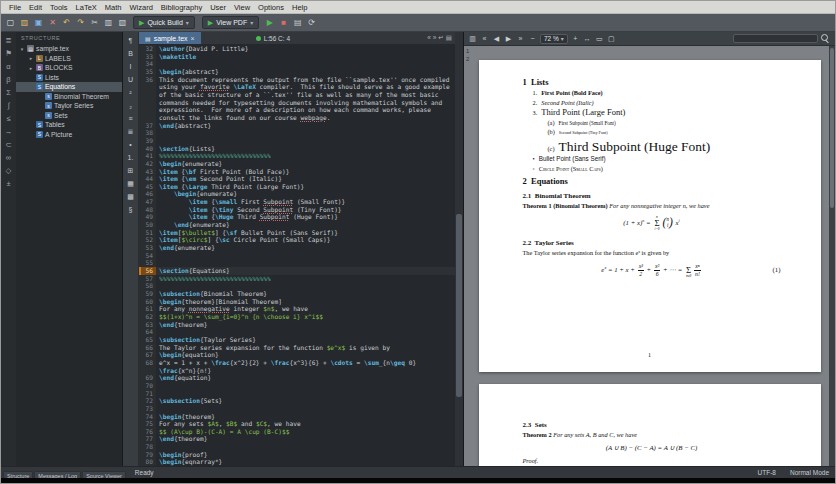  I want to click on tab-sample-tex: ▤ sample.tex ×, so click(170, 38).